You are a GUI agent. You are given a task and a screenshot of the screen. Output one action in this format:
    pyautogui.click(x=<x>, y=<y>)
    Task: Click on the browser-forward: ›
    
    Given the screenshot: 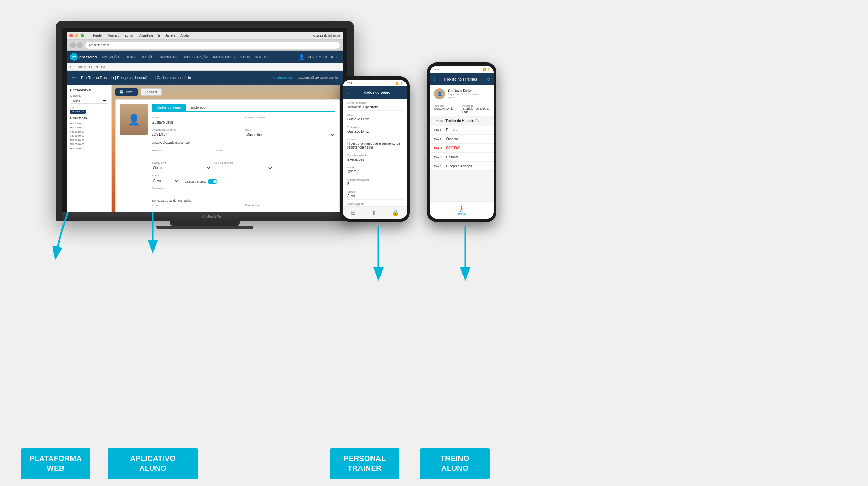 What is the action you would take?
    pyautogui.click(x=80, y=45)
    